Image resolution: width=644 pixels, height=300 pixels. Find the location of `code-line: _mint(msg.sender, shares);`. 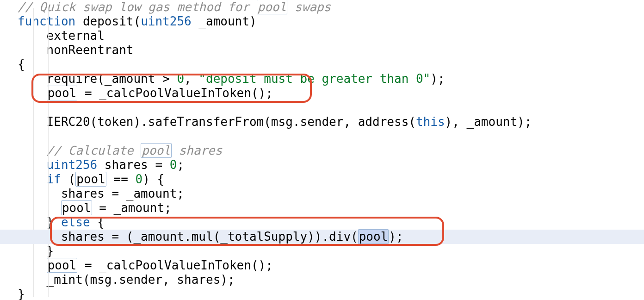

code-line: _mint(msg.sender, shares); is located at coordinates (126, 280).